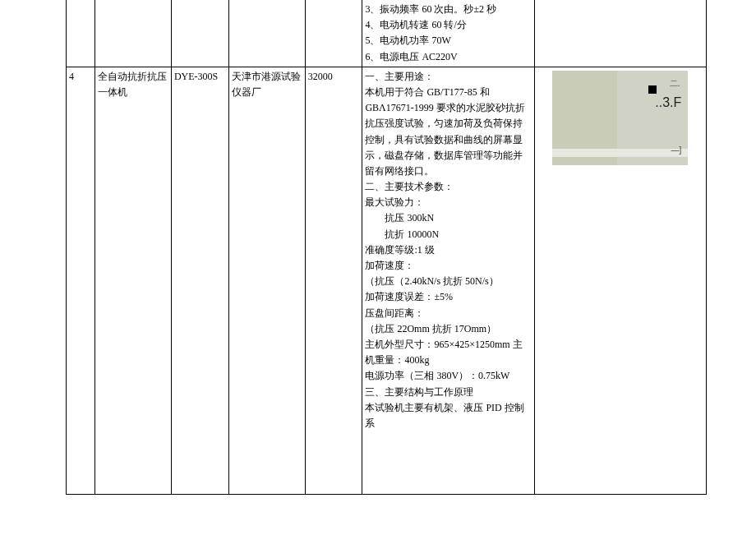  I want to click on desc-line: 准确度等级:1 级, so click(448, 250).